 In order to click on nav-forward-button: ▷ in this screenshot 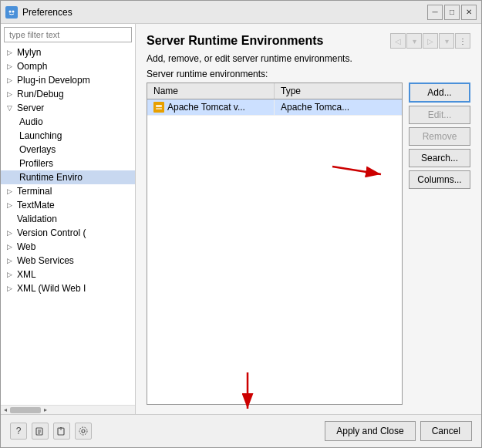, I will do `click(430, 41)`.